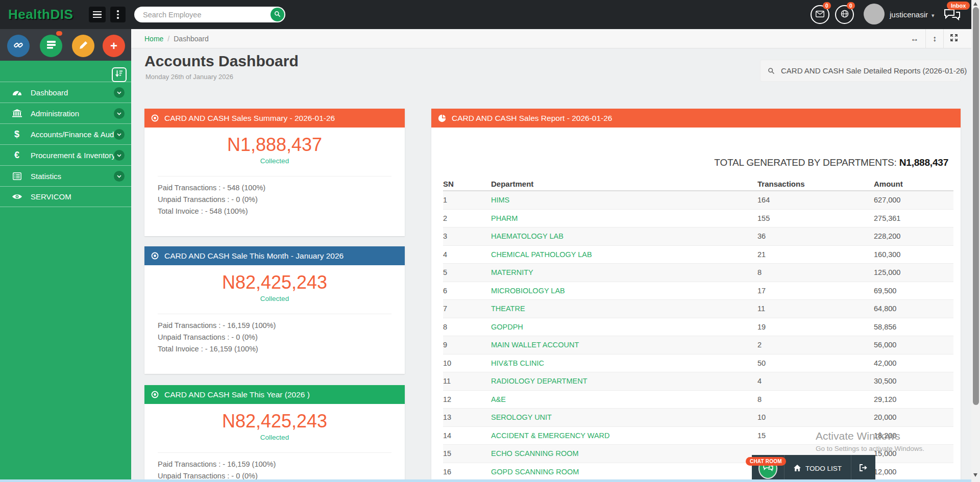 The height and width of the screenshot is (482, 980). What do you see at coordinates (915, 39) in the screenshot?
I see `horizontal-resize-button: ↔` at bounding box center [915, 39].